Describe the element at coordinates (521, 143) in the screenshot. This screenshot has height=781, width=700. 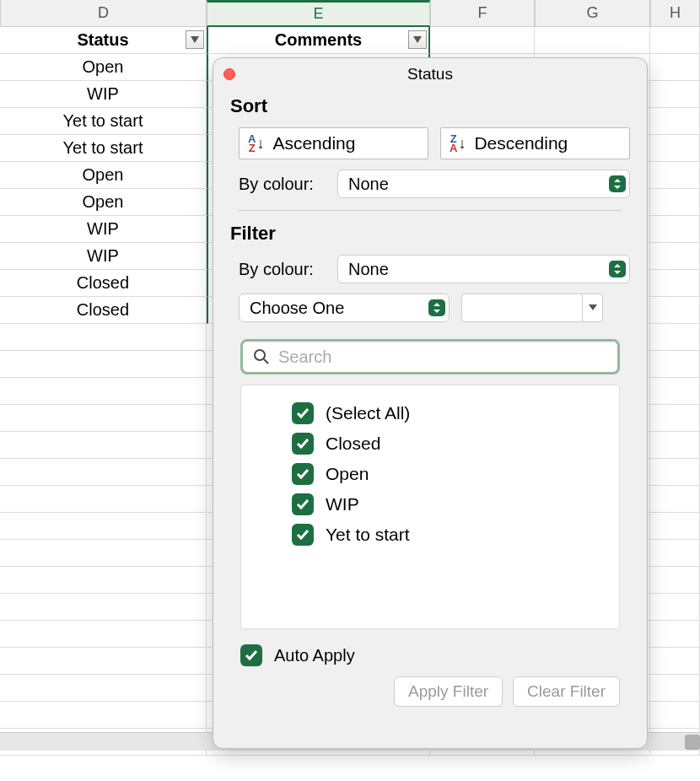
I see `sort-descending-label: Descending` at that location.